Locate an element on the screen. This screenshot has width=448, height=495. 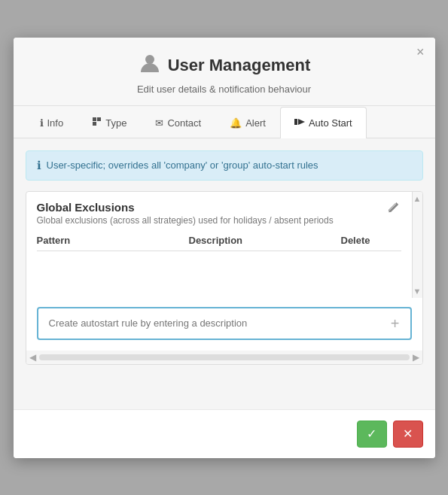
tab-type-label: Type is located at coordinates (116, 123).